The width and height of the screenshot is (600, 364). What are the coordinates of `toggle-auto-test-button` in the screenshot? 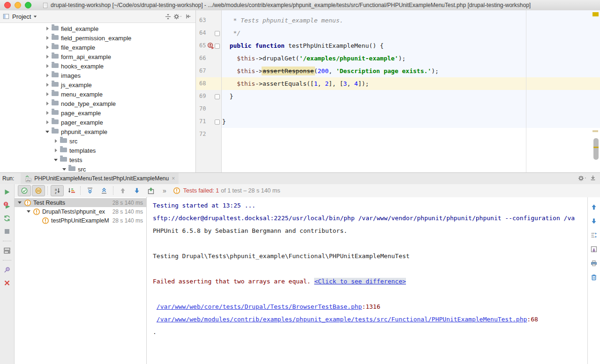 It's located at (7, 218).